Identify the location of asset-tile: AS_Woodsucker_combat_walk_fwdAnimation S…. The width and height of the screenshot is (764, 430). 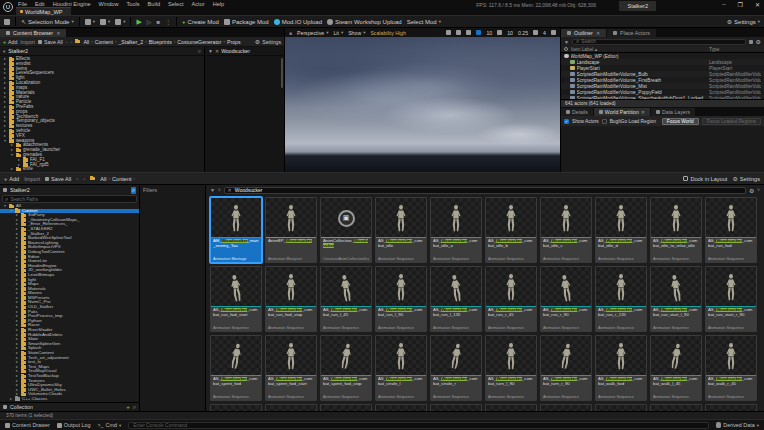
(621, 368).